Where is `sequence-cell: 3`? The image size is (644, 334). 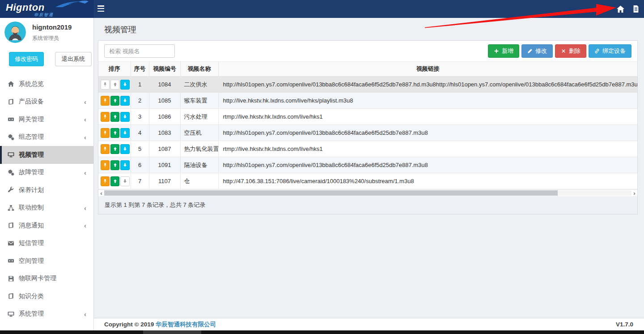
sequence-cell: 3 is located at coordinates (140, 117).